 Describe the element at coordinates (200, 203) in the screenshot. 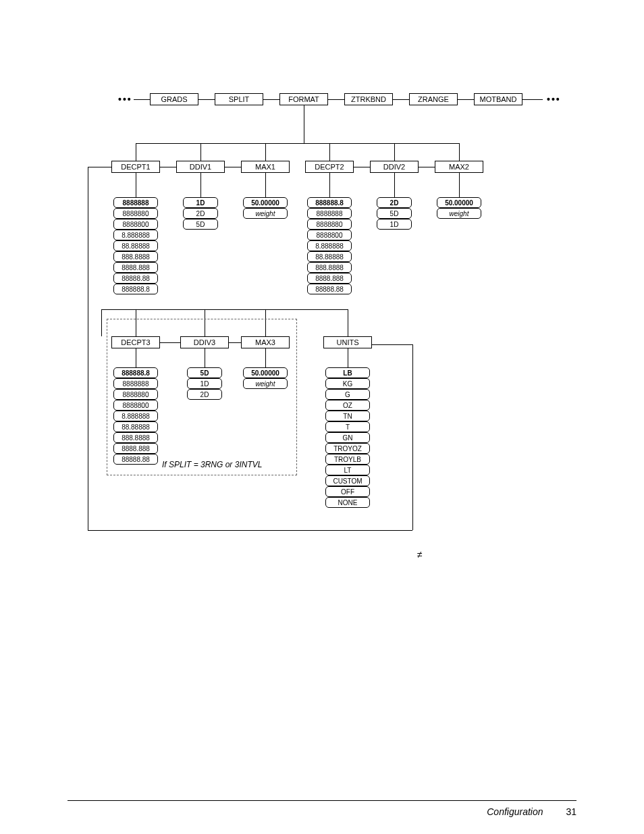

I see `opt-ddiv1-0: 1D` at that location.